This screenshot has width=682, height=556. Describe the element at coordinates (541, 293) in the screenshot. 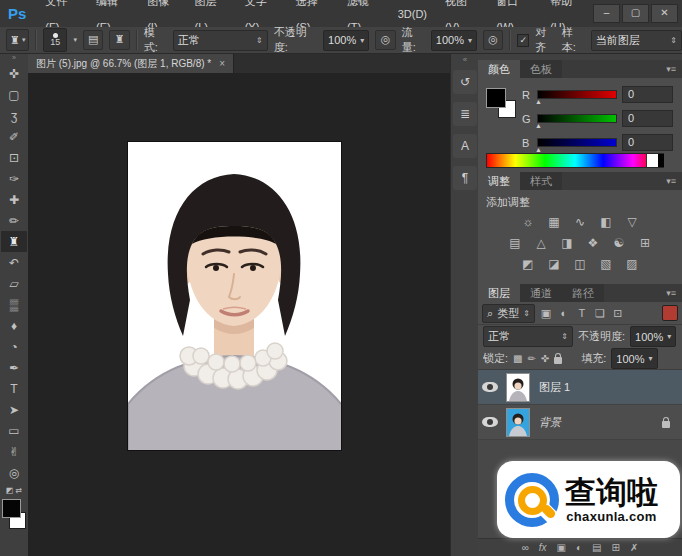

I see `tab-channels: 通道` at that location.